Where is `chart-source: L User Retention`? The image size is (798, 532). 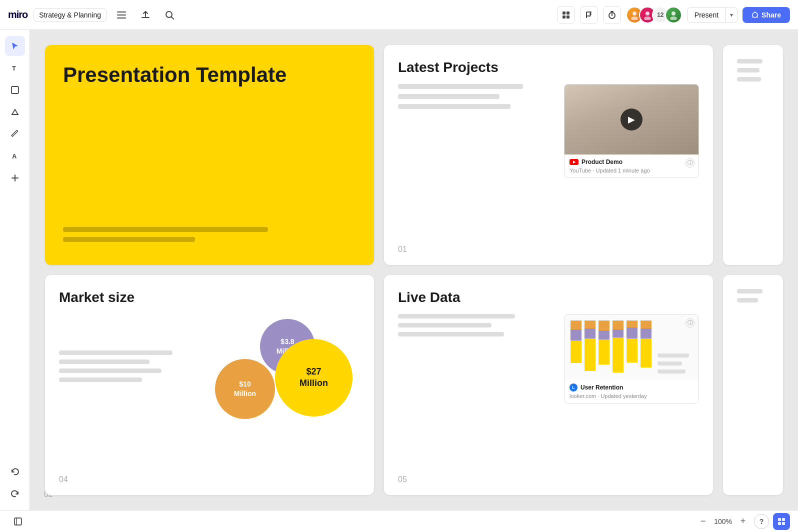
chart-source: L User Retention is located at coordinates (632, 388).